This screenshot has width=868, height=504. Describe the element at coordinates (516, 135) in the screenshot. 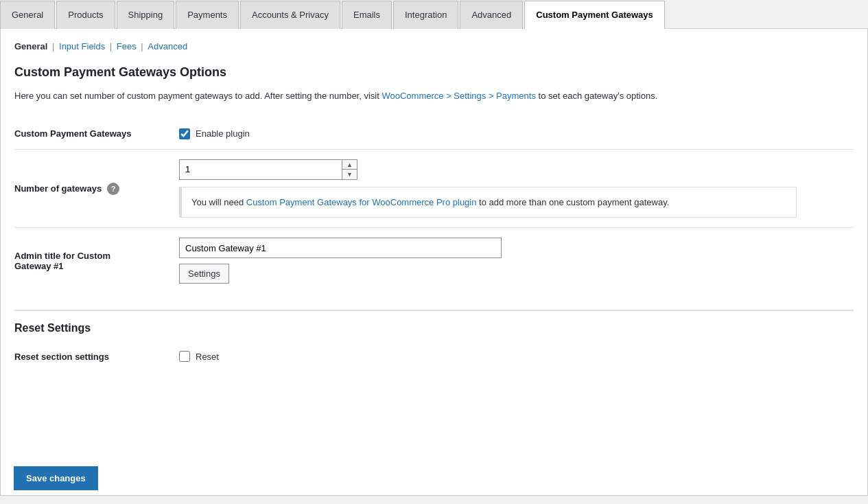

I see `field-custom-payment-gateways: Enable plugin` at that location.